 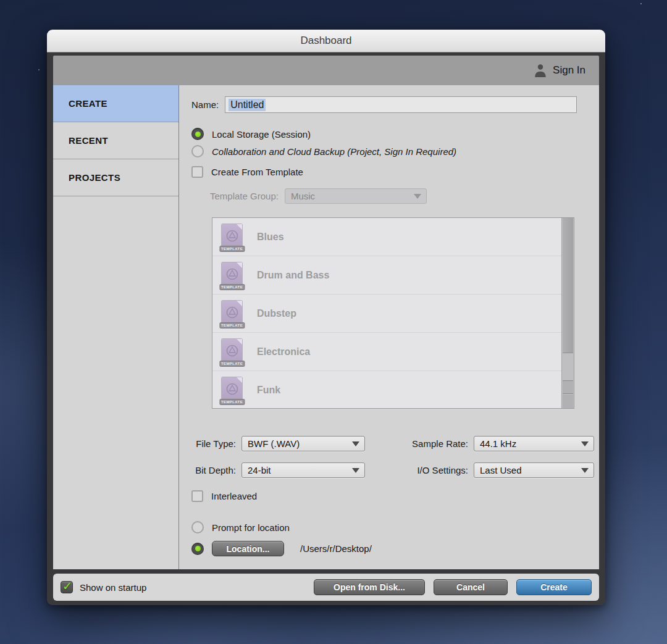 What do you see at coordinates (387, 352) in the screenshot?
I see `template-list-item: TEMPLATE Electronica` at bounding box center [387, 352].